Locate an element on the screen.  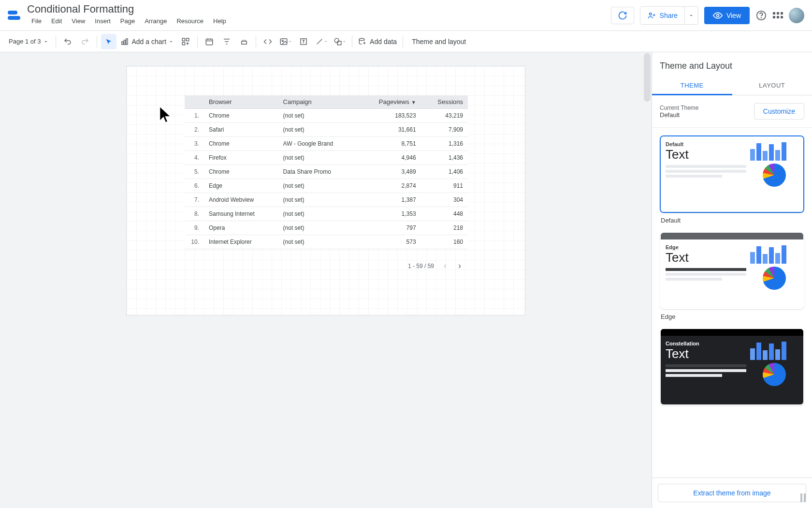
cell-browser: Internet Explorer is located at coordinates (241, 242).